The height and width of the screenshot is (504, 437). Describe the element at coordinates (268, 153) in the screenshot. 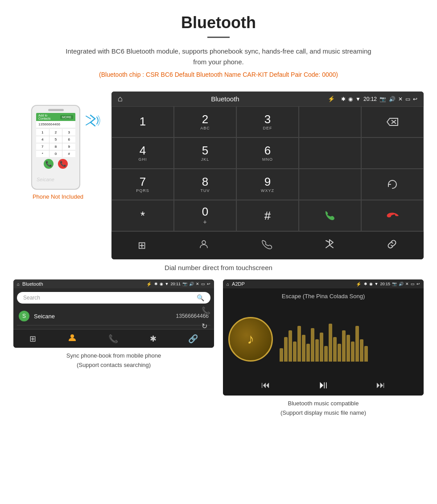

I see `dial-key-6: 6 MNO` at that location.